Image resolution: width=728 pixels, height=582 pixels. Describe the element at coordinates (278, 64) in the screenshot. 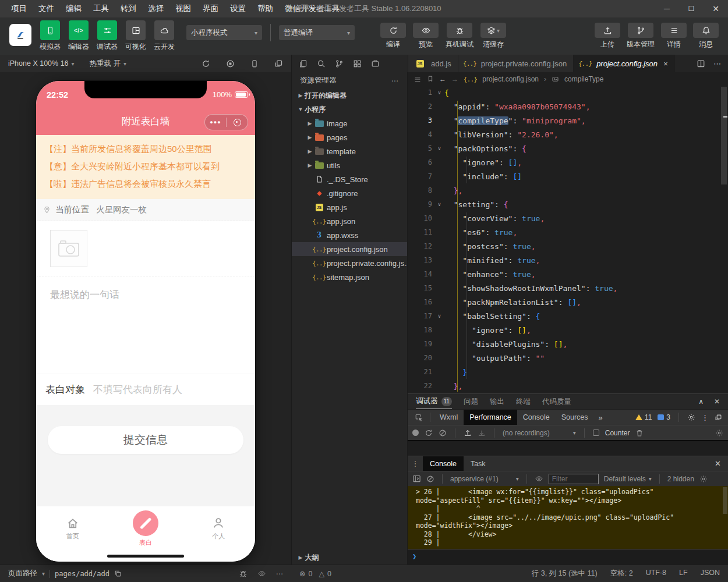

I see `popout-window-icon` at that location.